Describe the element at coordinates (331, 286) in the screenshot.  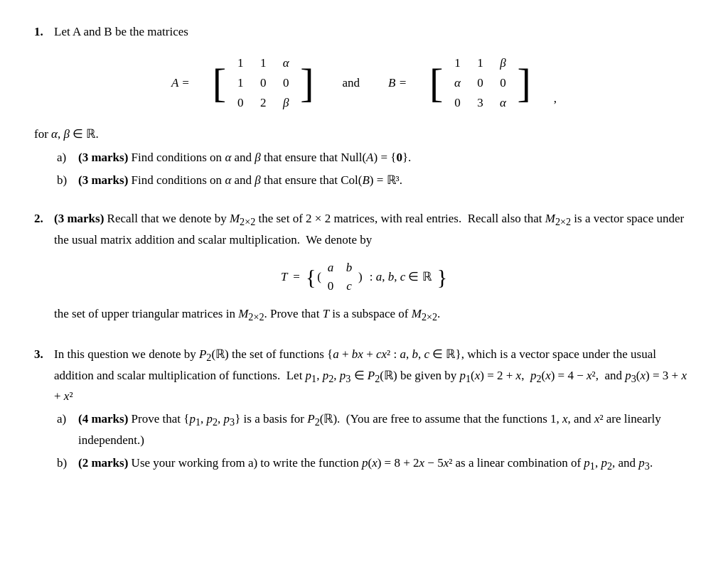
I see `T-0: 0` at that location.